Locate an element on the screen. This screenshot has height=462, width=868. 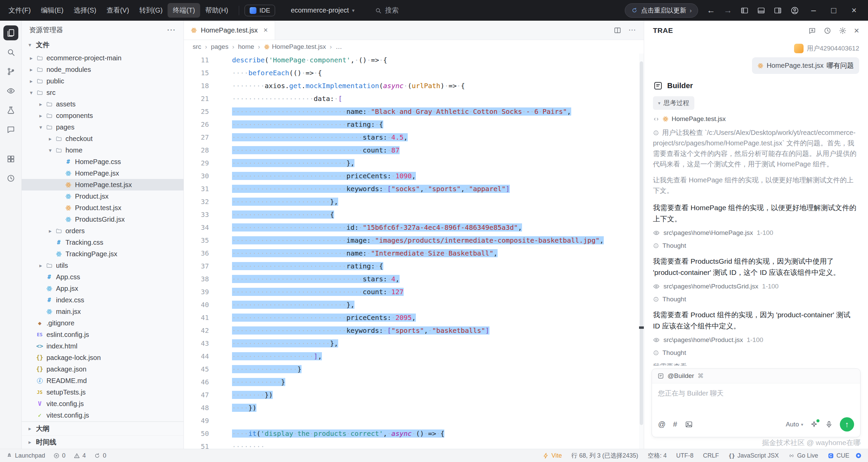
menu-goto: 转到(G) is located at coordinates (151, 10).